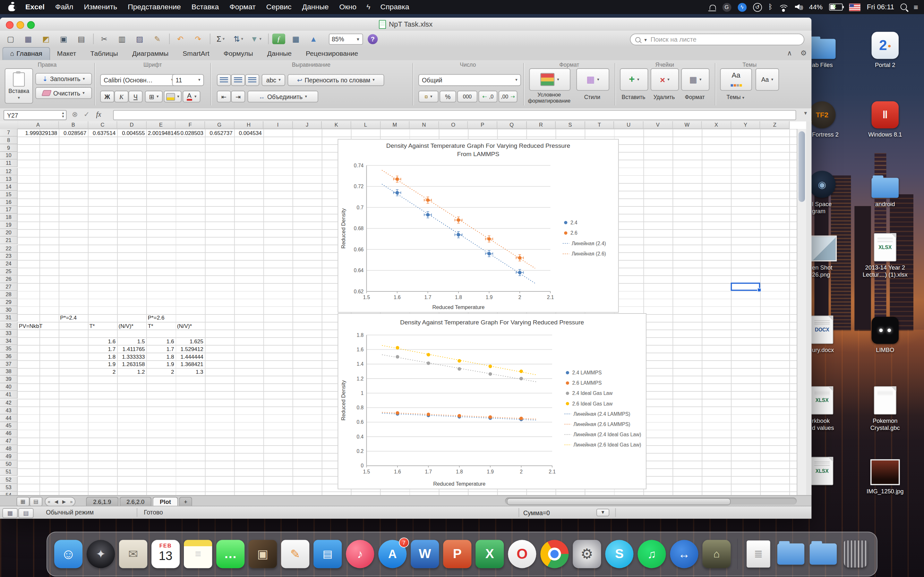 The image size is (924, 577). Describe the element at coordinates (104, 54) in the screenshot. I see `ribbon-tab-таблицы: Таблицы` at that location.